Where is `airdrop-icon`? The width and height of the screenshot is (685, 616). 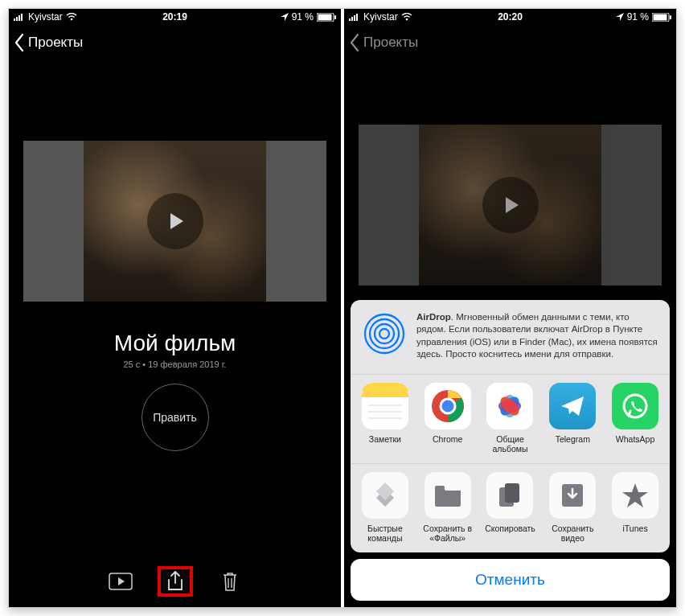
airdrop-icon is located at coordinates (384, 334).